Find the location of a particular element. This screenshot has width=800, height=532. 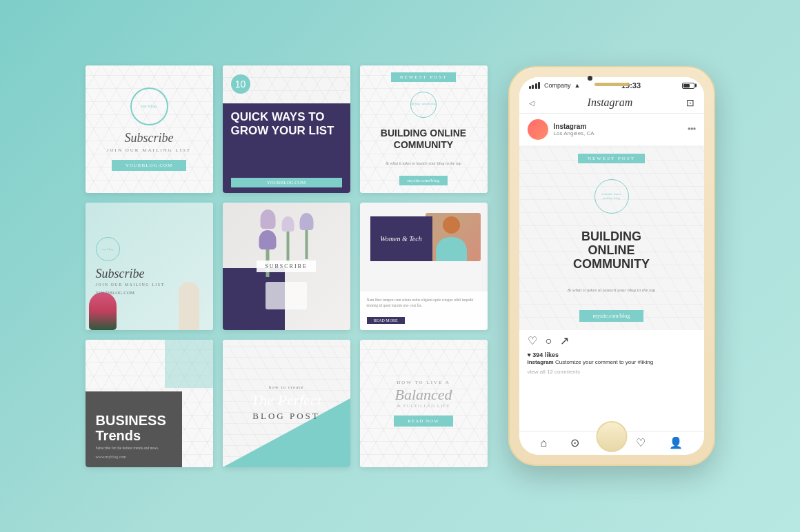

card-6-person-head is located at coordinates (451, 225).